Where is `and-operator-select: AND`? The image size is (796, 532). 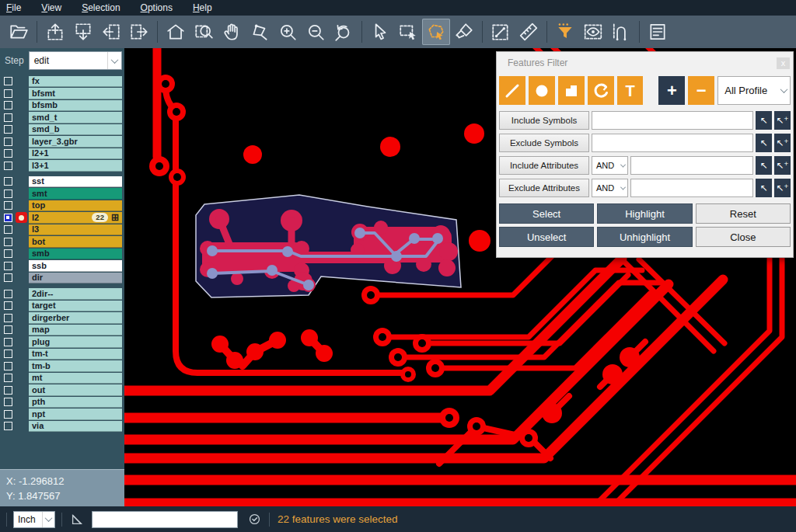
and-operator-select: AND is located at coordinates (609, 188).